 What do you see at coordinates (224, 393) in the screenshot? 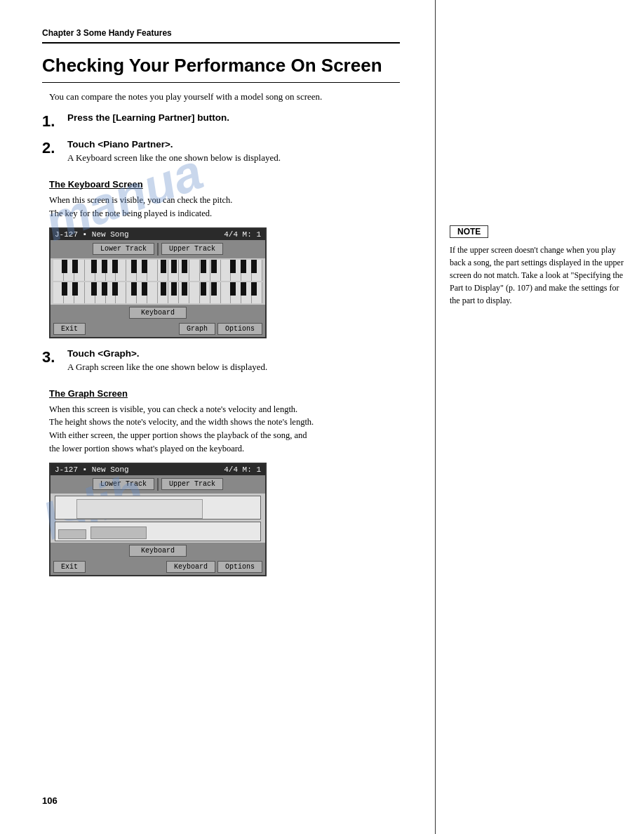
I see `graph-screen-heading: The Graph Screen` at bounding box center [224, 393].